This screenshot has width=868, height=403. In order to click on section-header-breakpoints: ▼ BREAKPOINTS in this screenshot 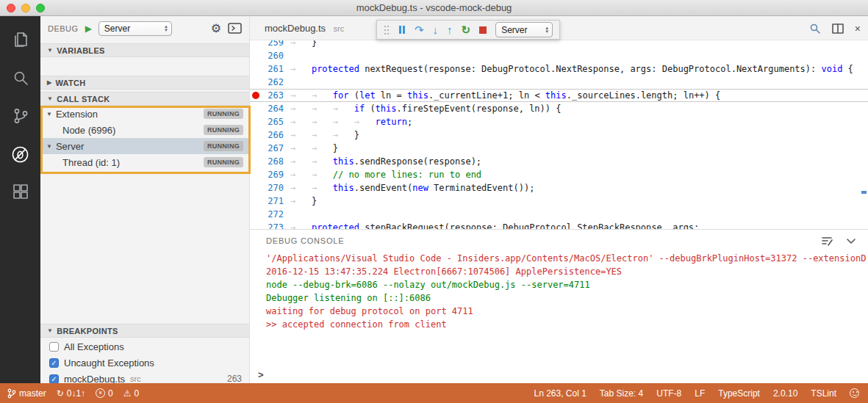, I will do `click(145, 330)`.